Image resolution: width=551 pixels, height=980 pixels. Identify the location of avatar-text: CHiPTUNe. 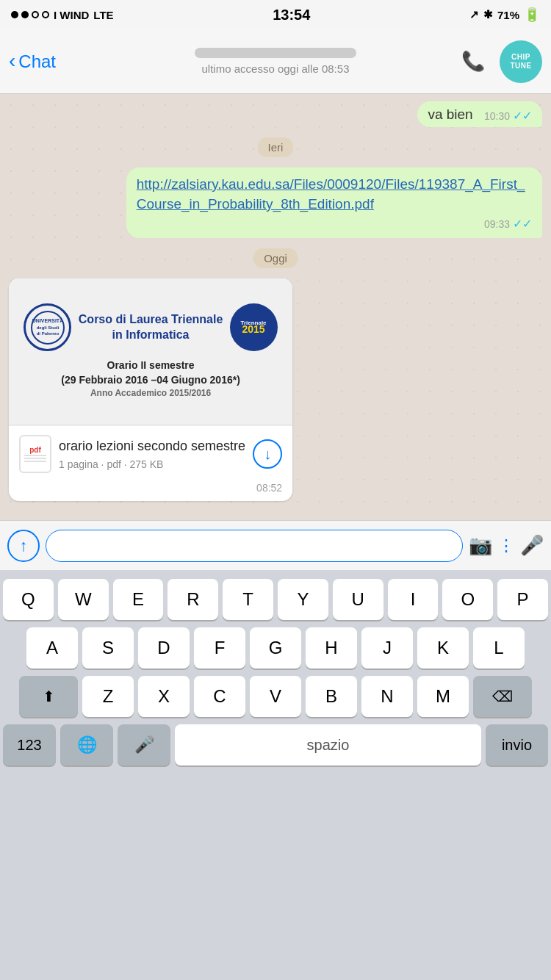
(520, 62).